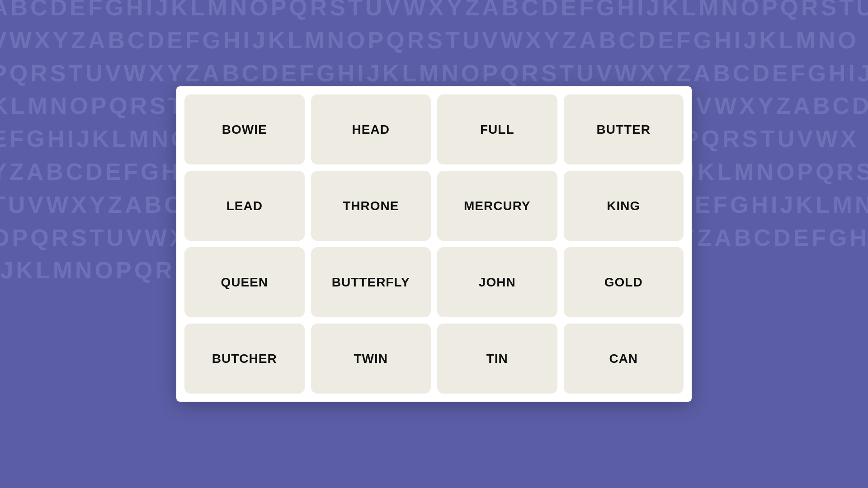  What do you see at coordinates (245, 129) in the screenshot?
I see `cell-bowie: BOWIE` at bounding box center [245, 129].